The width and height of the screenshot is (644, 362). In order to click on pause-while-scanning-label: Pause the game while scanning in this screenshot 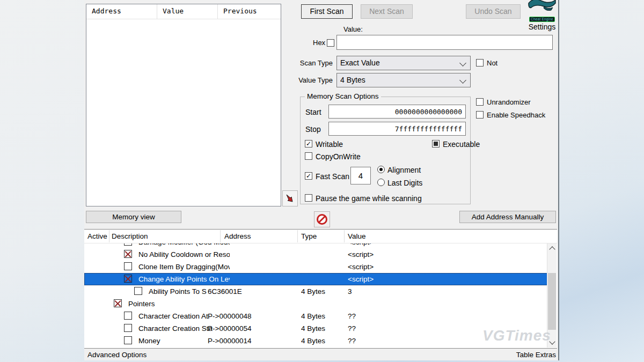, I will do `click(369, 198)`.